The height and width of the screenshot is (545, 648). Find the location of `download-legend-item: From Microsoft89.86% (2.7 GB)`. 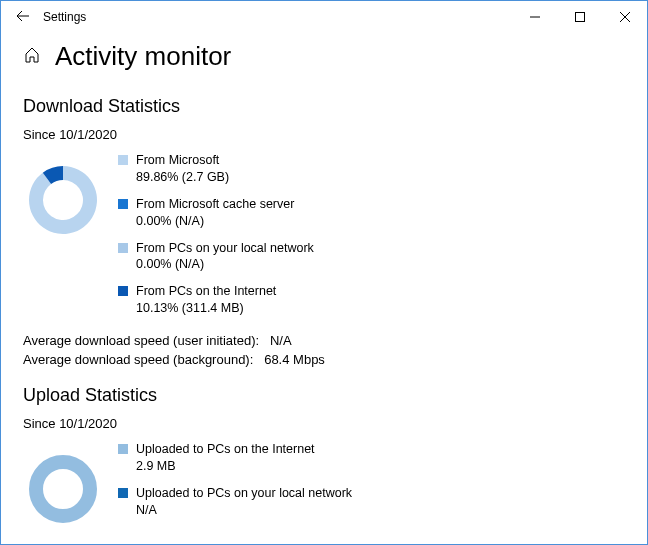

download-legend-item: From Microsoft89.86% (2.7 GB) is located at coordinates (372, 169).